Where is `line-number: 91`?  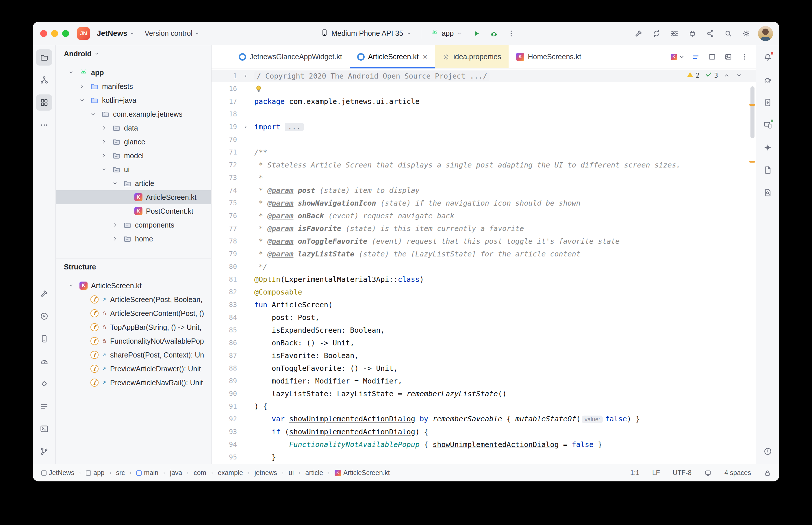 line-number: 91 is located at coordinates (224, 406).